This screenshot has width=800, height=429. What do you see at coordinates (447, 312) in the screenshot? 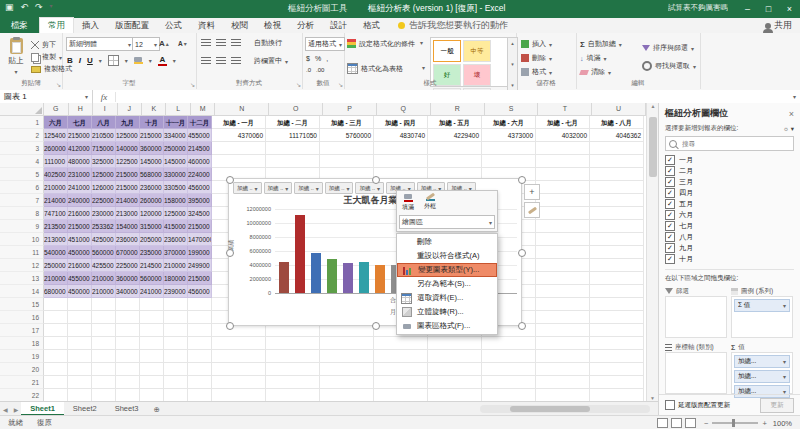
I see `menu-item-立體旋轉(R)...: 立體旋轉(R)...` at bounding box center [447, 312].